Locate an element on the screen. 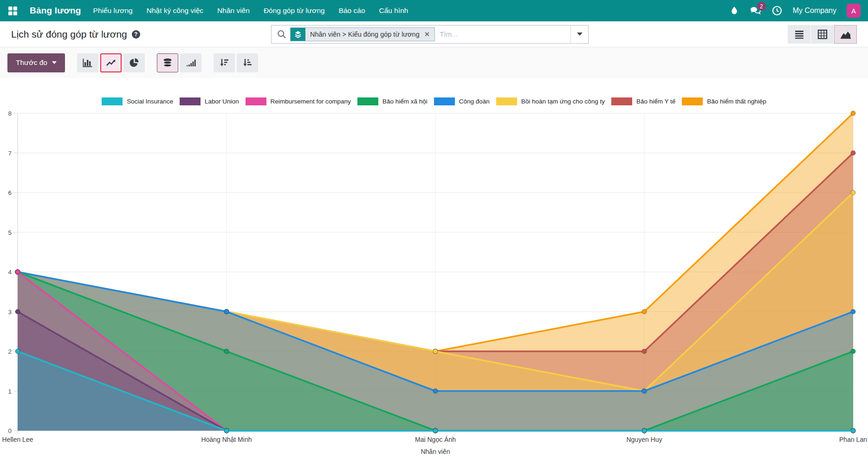  pivot-view-button is located at coordinates (823, 34).